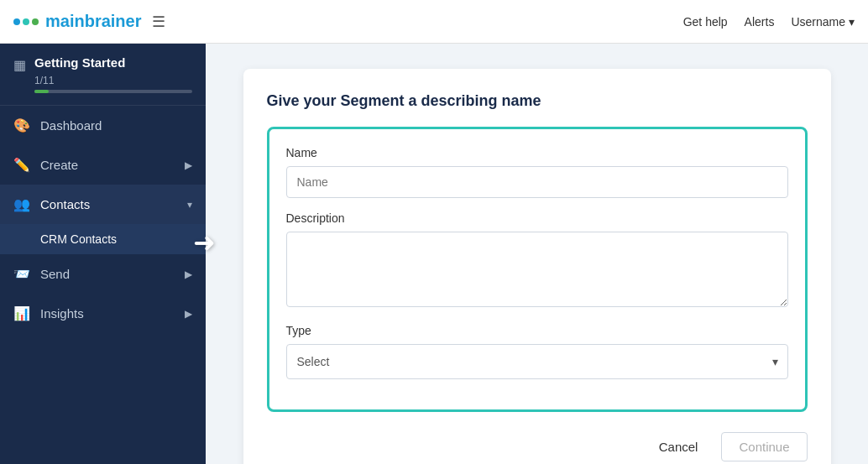 The image size is (868, 464). Describe the element at coordinates (537, 269) in the screenshot. I see `description-textarea` at that location.